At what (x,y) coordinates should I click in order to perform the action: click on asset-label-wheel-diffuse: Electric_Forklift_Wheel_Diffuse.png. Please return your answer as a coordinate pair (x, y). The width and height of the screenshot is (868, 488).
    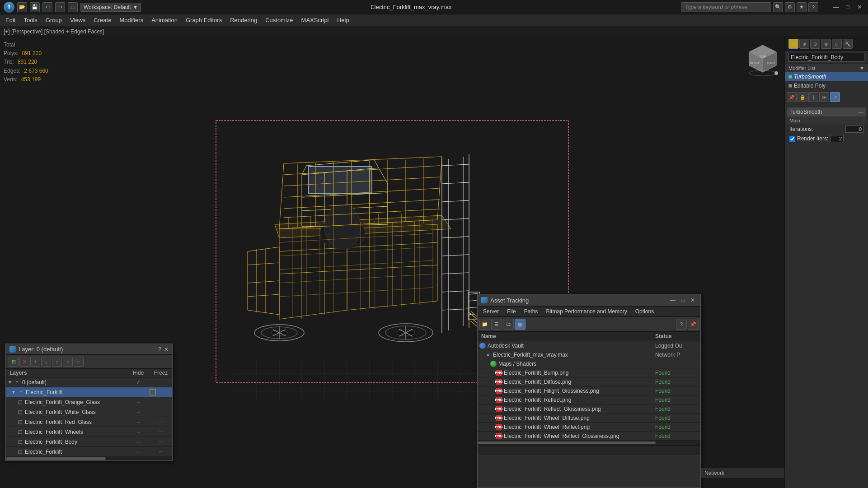
    Looking at the image, I should click on (547, 418).